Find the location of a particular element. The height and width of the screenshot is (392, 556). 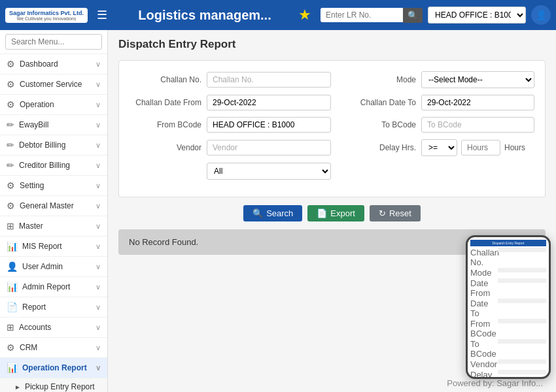

delay-hours-input is located at coordinates (481, 148).